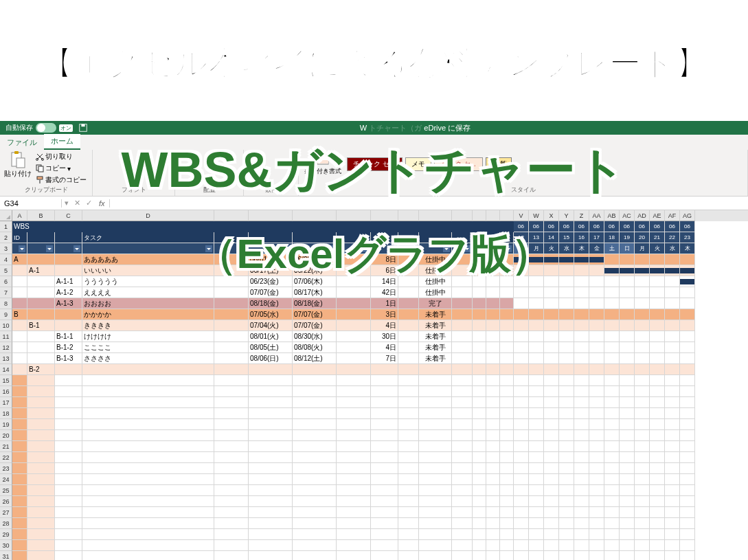  What do you see at coordinates (435, 304) in the screenshot?
I see `cell: 完了` at bounding box center [435, 304].